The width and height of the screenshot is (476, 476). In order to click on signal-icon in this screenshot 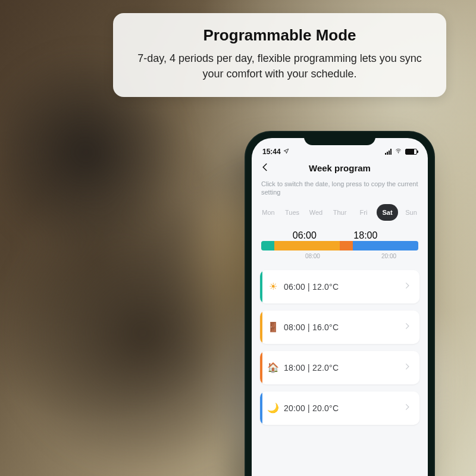, I will do `click(388, 152)`.